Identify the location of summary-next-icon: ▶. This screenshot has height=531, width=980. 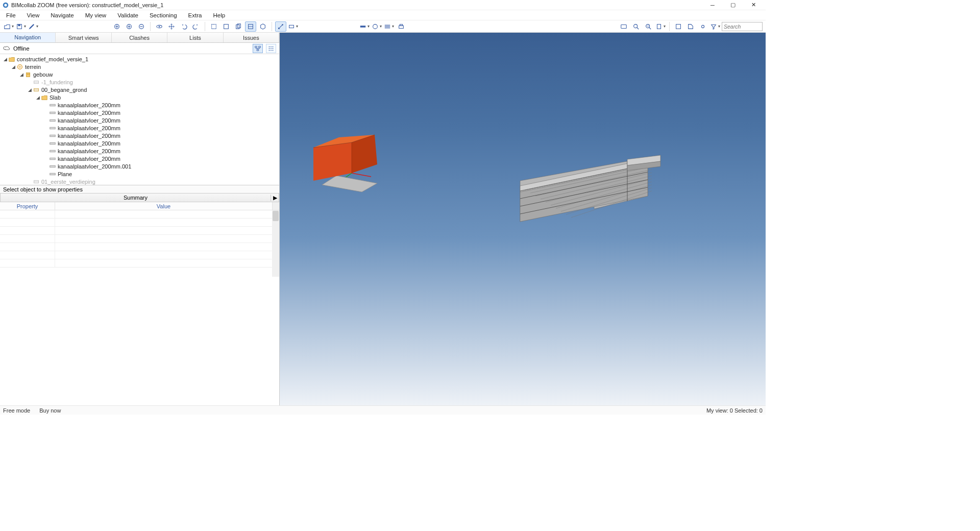
(275, 198).